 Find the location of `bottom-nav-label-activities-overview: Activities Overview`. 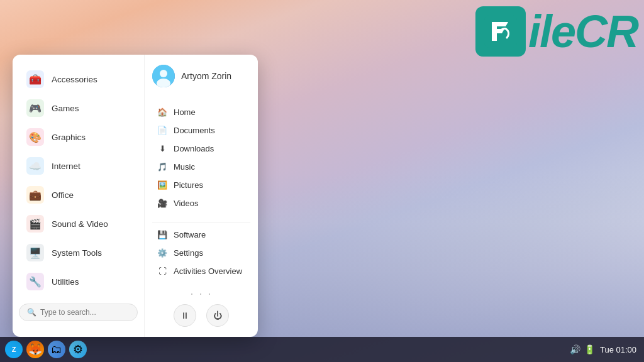

bottom-nav-label-activities-overview: Activities Overview is located at coordinates (208, 272).